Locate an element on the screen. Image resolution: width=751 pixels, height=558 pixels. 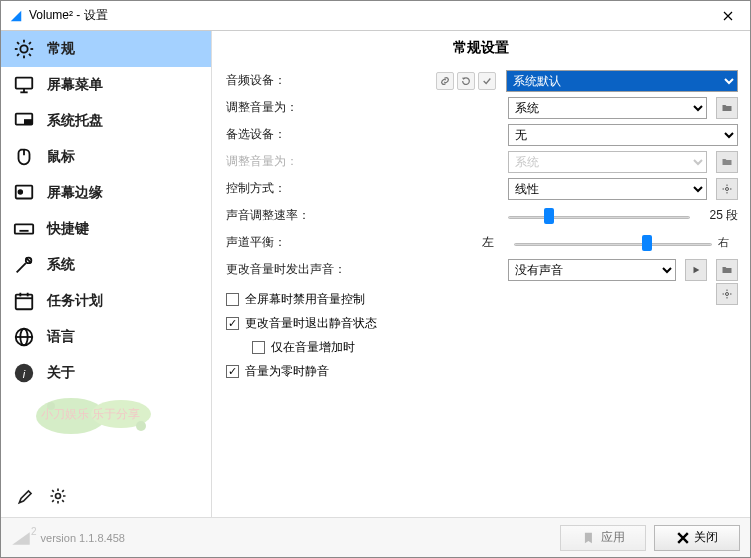
sidebar-item-label: 系统托盘 is located at coordinates (75, 121).